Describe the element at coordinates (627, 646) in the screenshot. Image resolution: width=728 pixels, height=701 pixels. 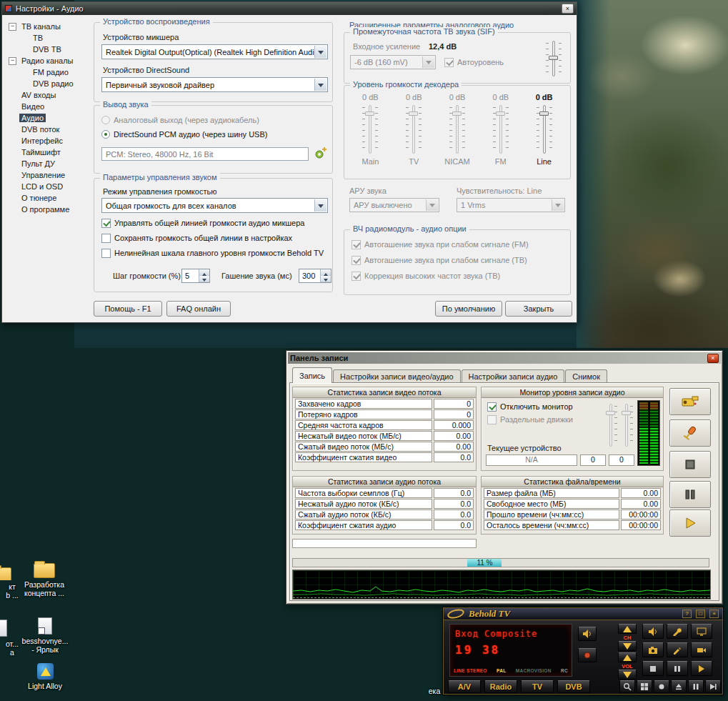
I see `channel-down-button` at that location.